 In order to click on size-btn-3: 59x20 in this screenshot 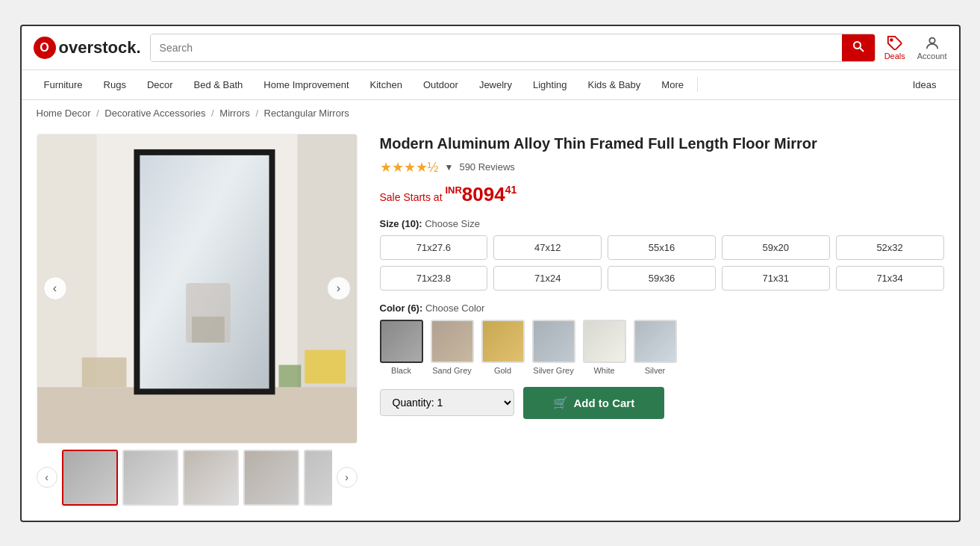, I will do `click(776, 248)`.